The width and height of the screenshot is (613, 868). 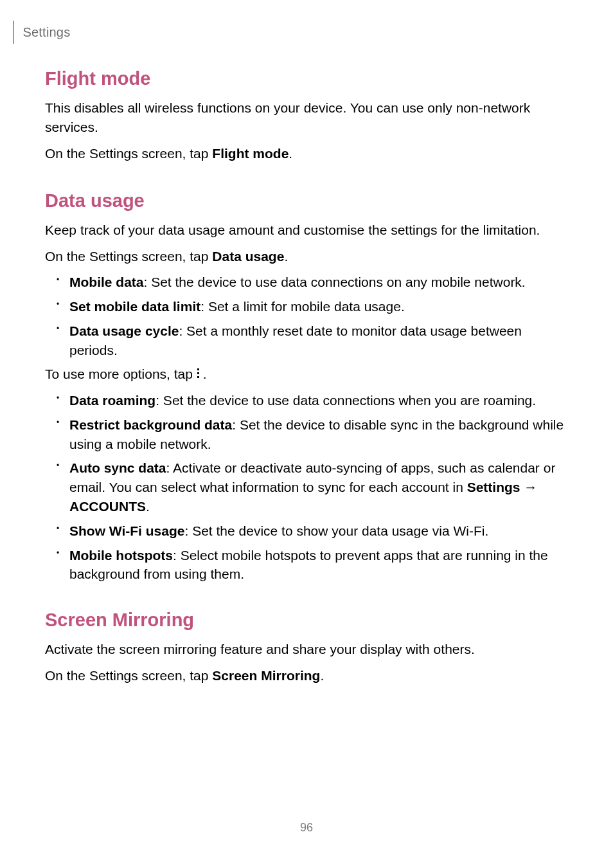 I want to click on header-rule, so click(x=13, y=32).